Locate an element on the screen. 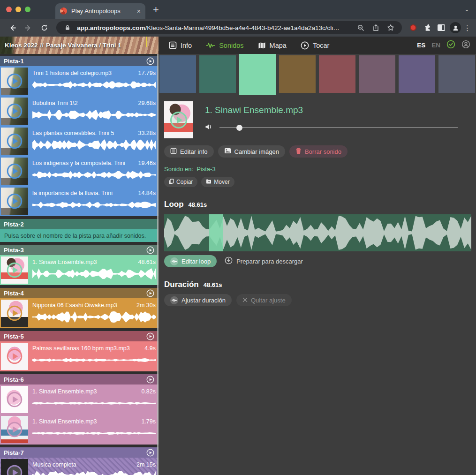 The image size is (476, 475). remove-adjust-button: Quitar ajuste is located at coordinates (264, 300).